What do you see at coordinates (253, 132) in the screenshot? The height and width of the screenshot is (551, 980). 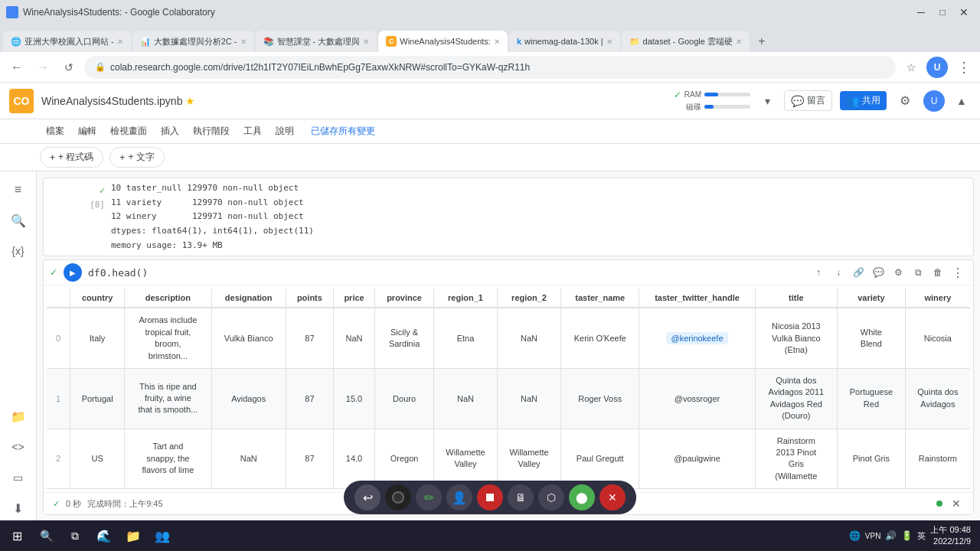 I see `menu-tools: 工具` at bounding box center [253, 132].